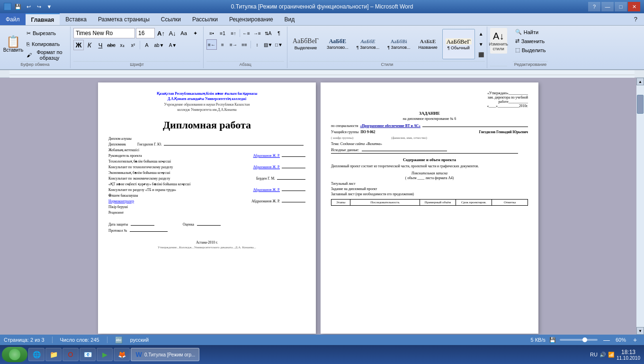  Describe the element at coordinates (530, 50) in the screenshot. I see `select-button: ⬚ Выделить` at that location.